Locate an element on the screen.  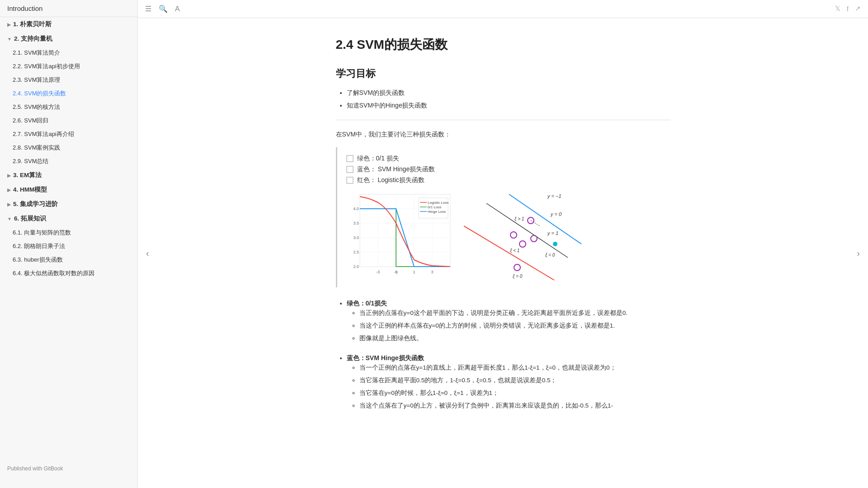
sidebar-item-1-label: 1. 朴素贝叶斯 is located at coordinates (33, 24).